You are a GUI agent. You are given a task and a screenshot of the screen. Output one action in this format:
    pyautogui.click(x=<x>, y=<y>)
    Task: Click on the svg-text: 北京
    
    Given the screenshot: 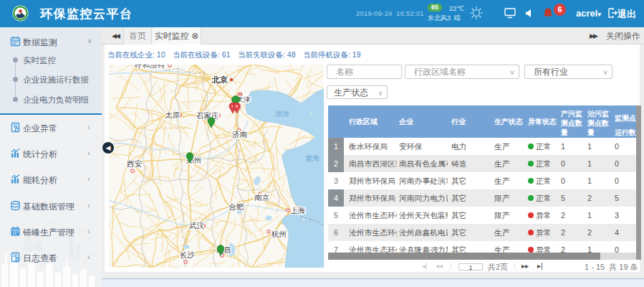 What is the action you would take?
    pyautogui.click(x=219, y=80)
    